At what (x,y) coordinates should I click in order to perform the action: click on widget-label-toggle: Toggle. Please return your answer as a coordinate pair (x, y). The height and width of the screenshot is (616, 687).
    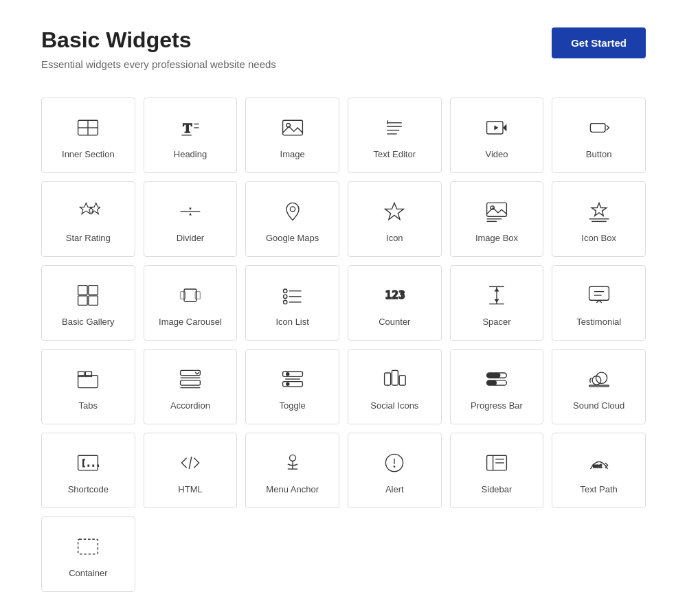
    Looking at the image, I should click on (293, 407).